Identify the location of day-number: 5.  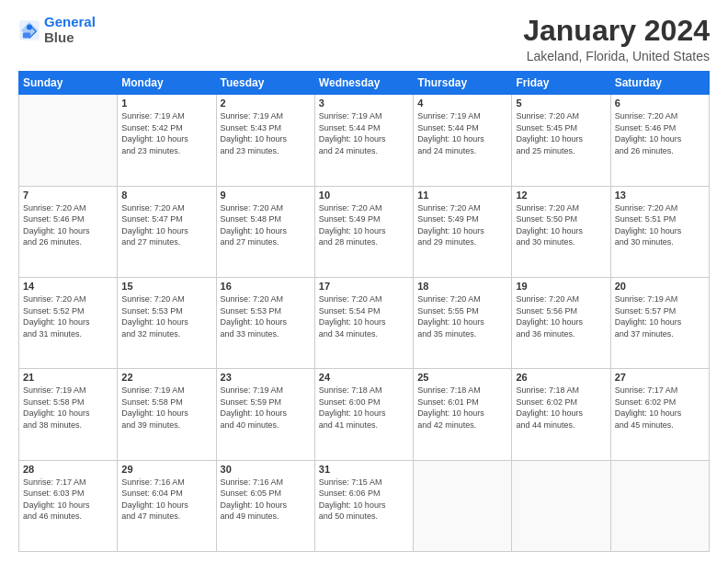
(561, 103).